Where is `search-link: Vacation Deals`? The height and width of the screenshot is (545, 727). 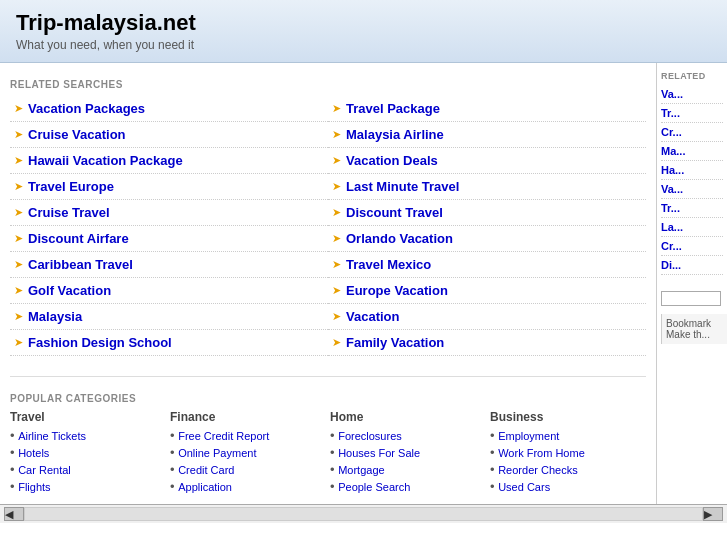 search-link: Vacation Deals is located at coordinates (392, 160).